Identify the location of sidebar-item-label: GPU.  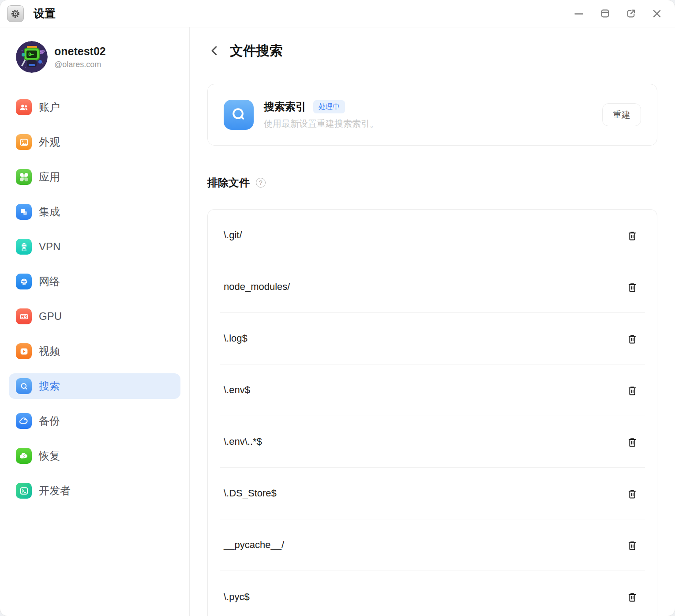
(50, 316).